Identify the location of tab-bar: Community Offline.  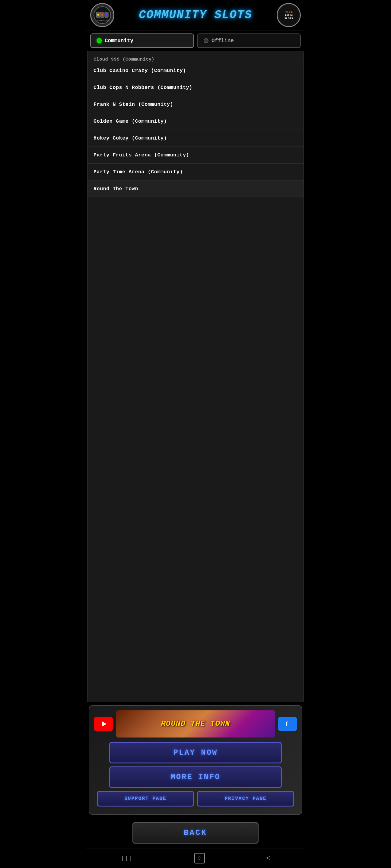
(196, 40).